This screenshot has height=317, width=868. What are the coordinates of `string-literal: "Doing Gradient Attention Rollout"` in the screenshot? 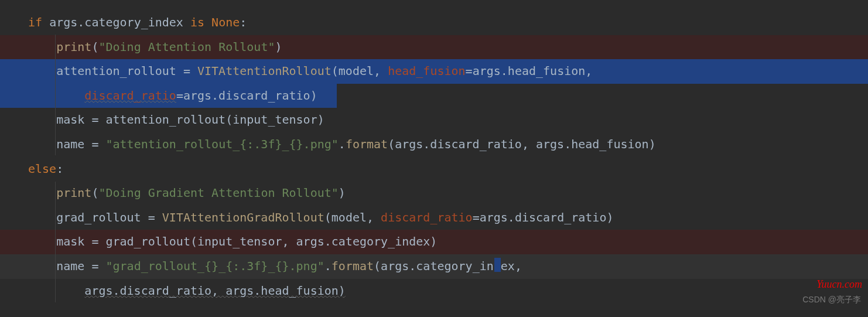 It's located at (218, 193).